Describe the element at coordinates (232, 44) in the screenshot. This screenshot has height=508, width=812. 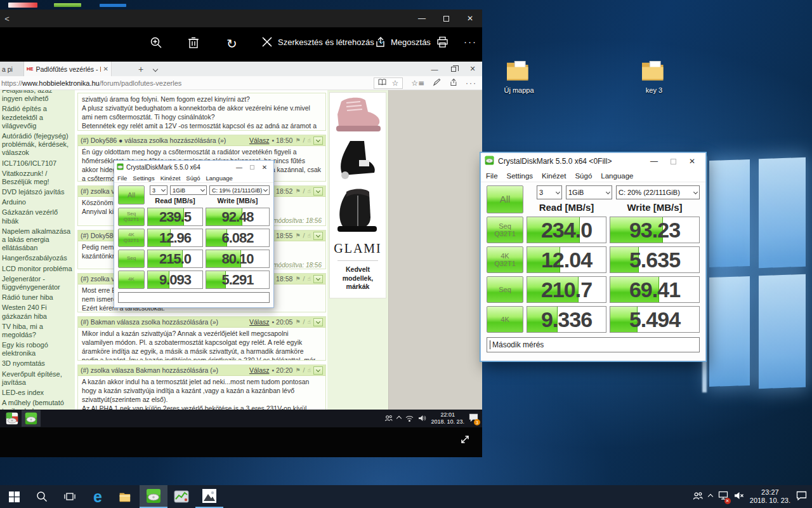
I see `rotate-icon: ↻` at that location.